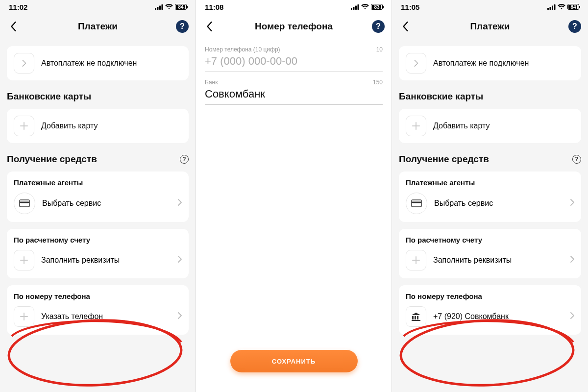 The width and height of the screenshot is (588, 392). What do you see at coordinates (294, 26) in the screenshot?
I see `nav-bar: Номер телефона ?` at bounding box center [294, 26].